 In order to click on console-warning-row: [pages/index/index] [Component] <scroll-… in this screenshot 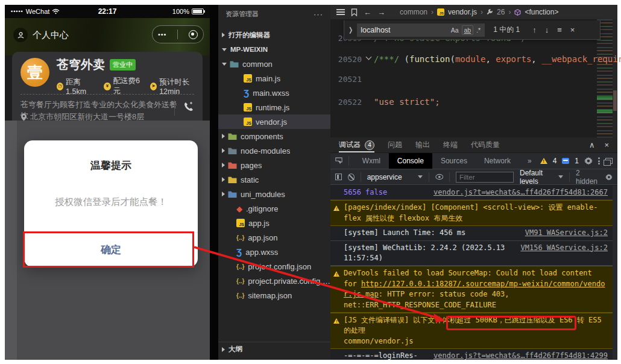, I will do `click(471, 213)`.